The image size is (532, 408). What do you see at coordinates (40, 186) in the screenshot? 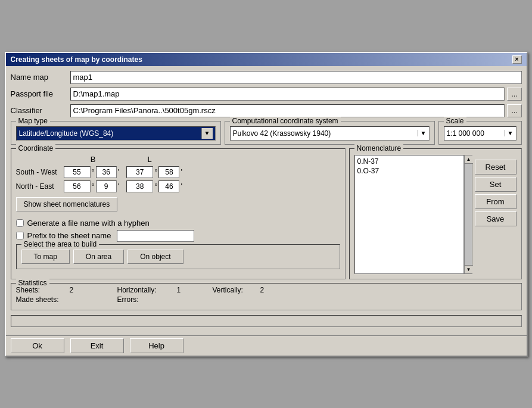
I see `north-east-label: North - East` at bounding box center [40, 186].